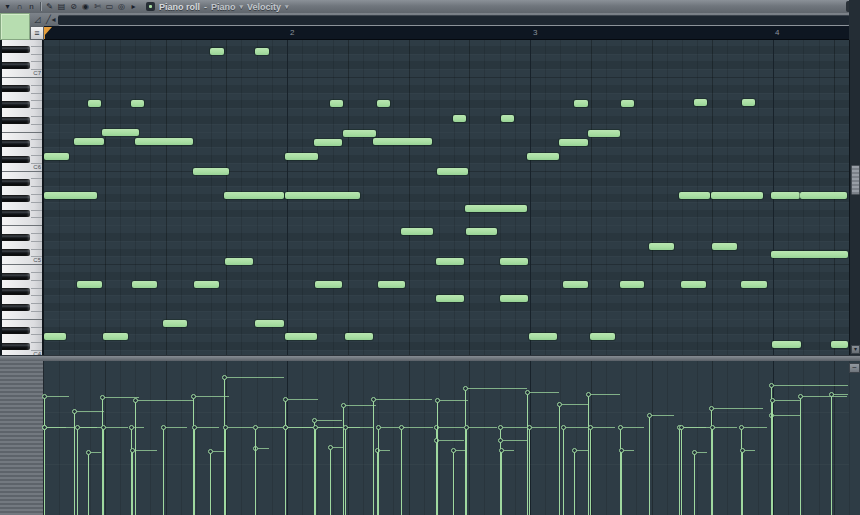  What do you see at coordinates (448, 33) in the screenshot?
I see `timeline-ruler: 234` at bounding box center [448, 33].